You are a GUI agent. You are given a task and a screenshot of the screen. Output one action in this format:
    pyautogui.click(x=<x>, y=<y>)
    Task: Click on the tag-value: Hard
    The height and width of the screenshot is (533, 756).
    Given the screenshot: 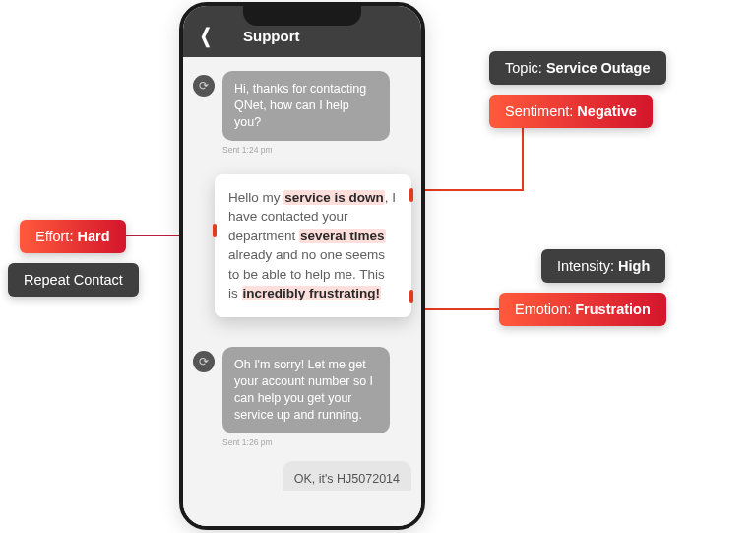 What is the action you would take?
    pyautogui.click(x=93, y=236)
    